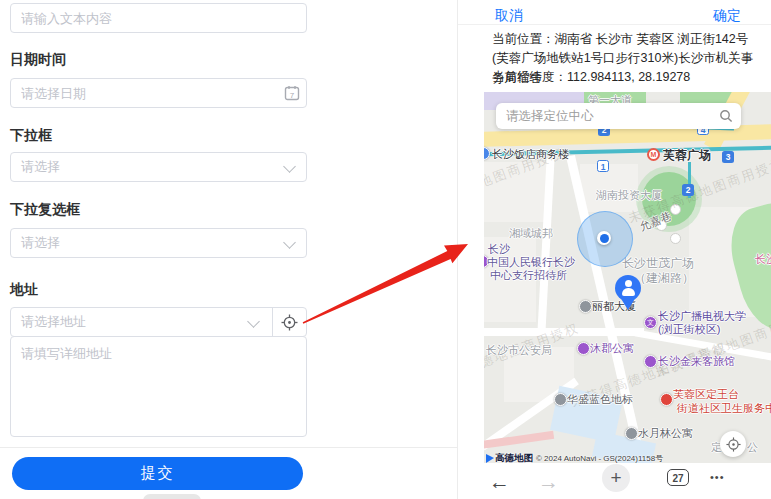  Describe the element at coordinates (600, 458) in the screenshot. I see `map-copyright: © 2024 AutoNavi - GS(2024)1158号` at that location.